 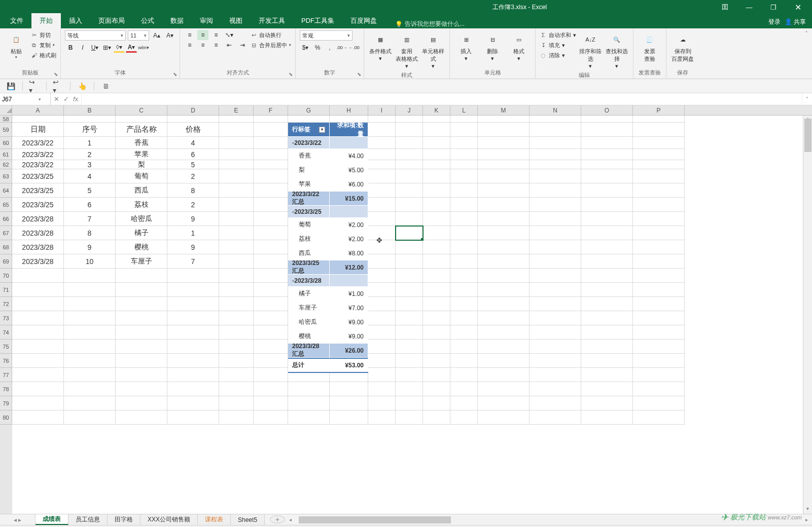 I want to click on font-name-combo: 等线▾, so click(x=95, y=35).